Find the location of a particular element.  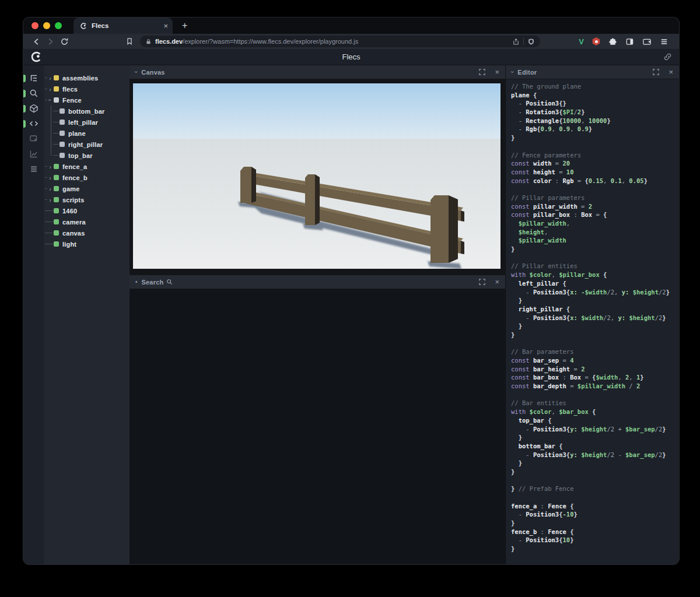

tab-close-icon: × is located at coordinates (166, 26).